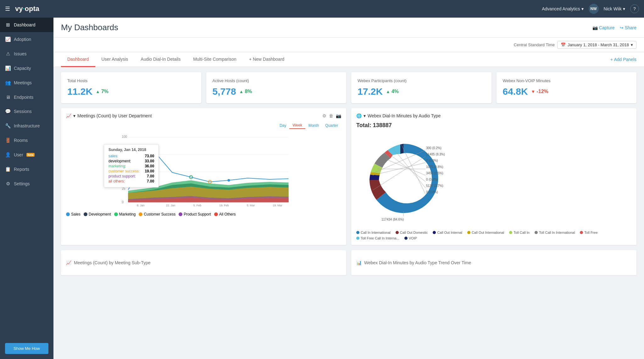 This screenshot has width=644, height=359. What do you see at coordinates (157, 214) in the screenshot?
I see `legend-customer-success: Customer Success` at bounding box center [157, 214].